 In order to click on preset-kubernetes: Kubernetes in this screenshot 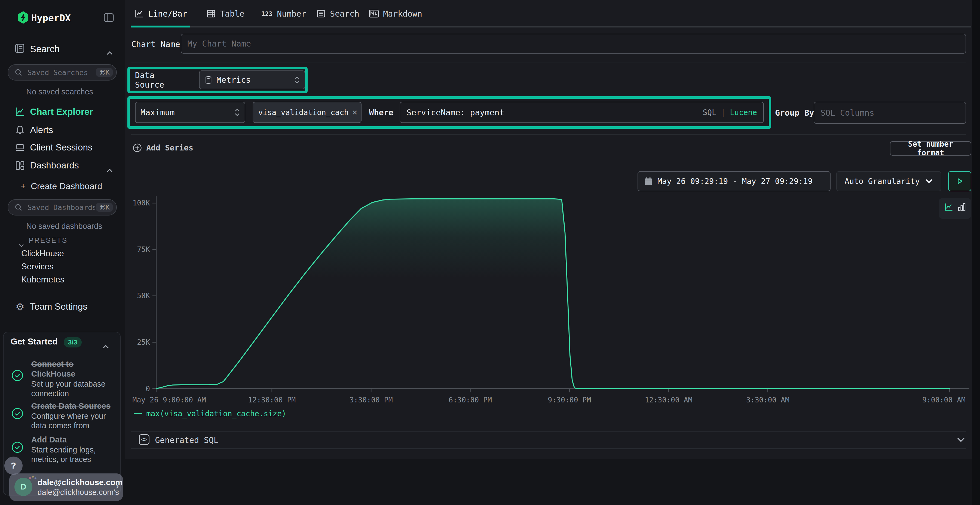, I will do `click(43, 280)`.